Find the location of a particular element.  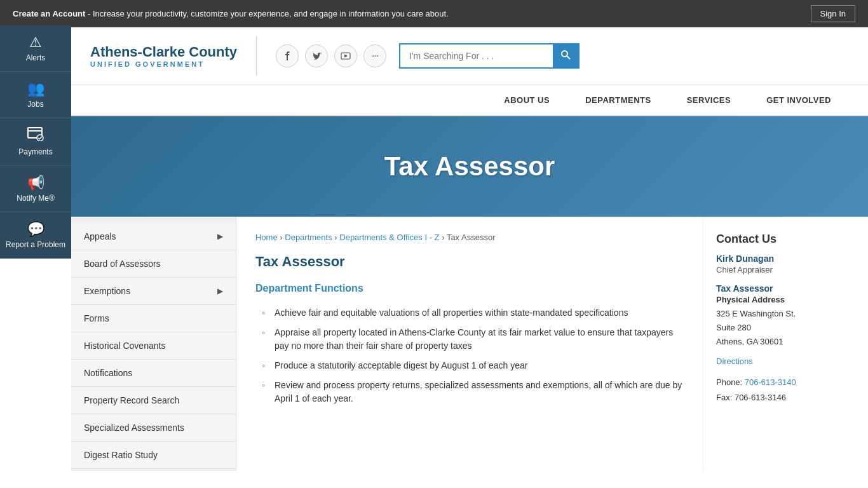

top-banner: Create an Account - Increase your produc… is located at coordinates (434, 14).